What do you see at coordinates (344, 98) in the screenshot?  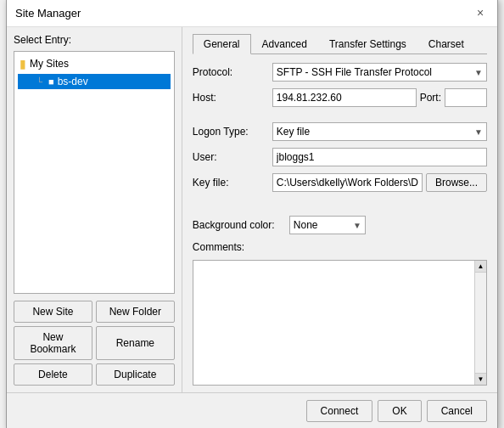 I see `host-input` at bounding box center [344, 98].